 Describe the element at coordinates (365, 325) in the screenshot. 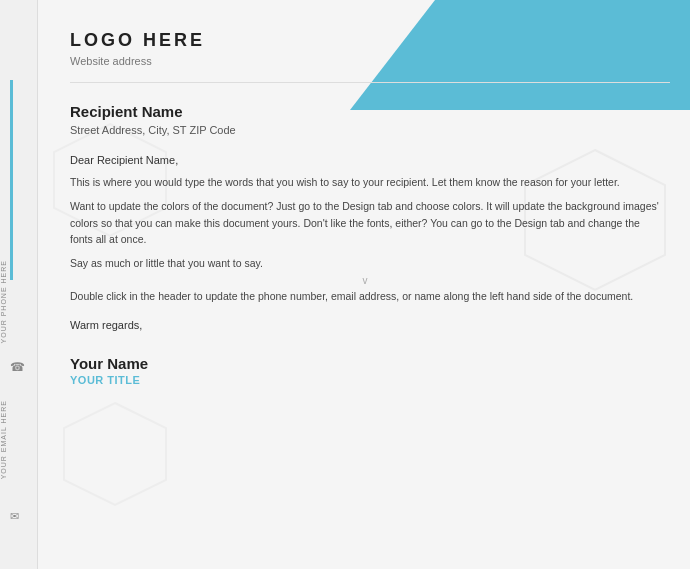

I see `closing: Warm regards,` at that location.